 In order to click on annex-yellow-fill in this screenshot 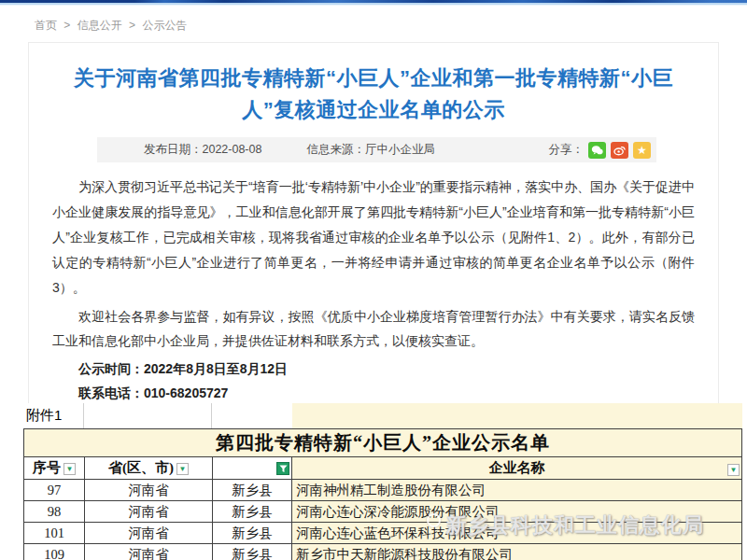, I will do `click(517, 416)`.